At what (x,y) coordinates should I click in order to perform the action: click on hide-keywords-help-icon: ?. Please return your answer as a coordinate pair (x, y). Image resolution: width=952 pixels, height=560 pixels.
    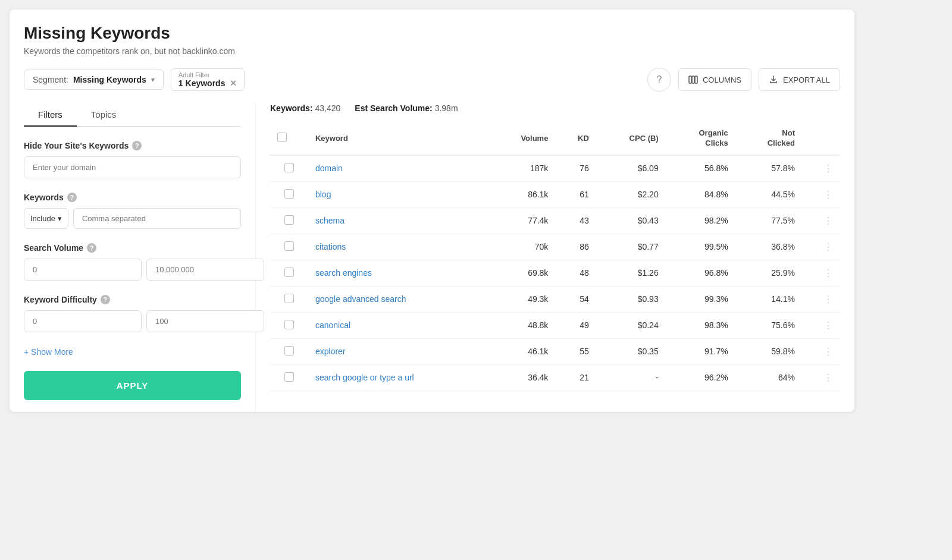
    Looking at the image, I should click on (137, 146).